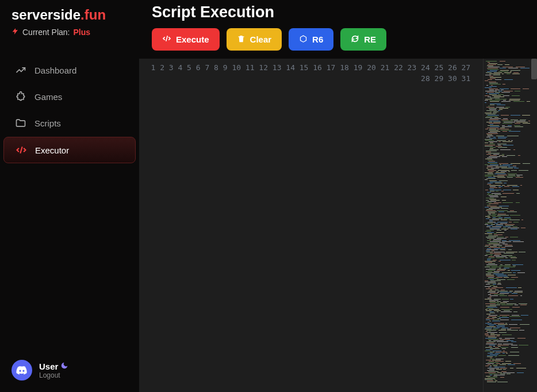 The width and height of the screenshot is (537, 392). Describe the element at coordinates (70, 150) in the screenshot. I see `nav-executor: Executor` at that location.